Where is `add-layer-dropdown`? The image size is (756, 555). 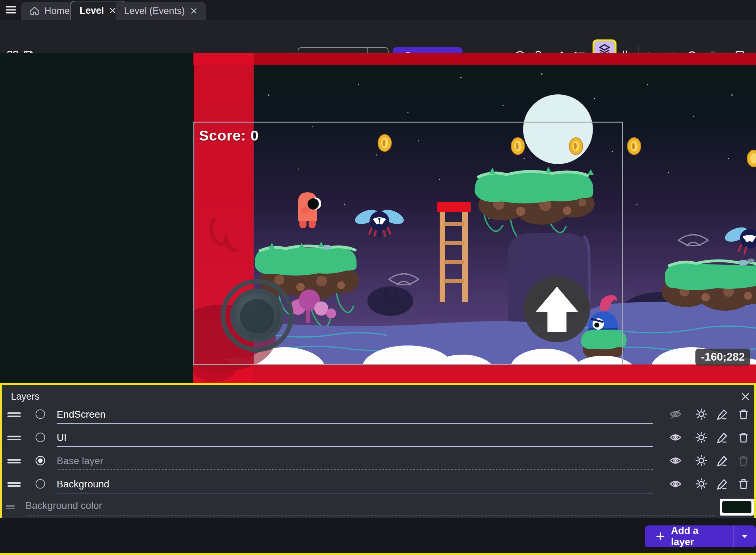 add-layer-dropdown is located at coordinates (744, 536).